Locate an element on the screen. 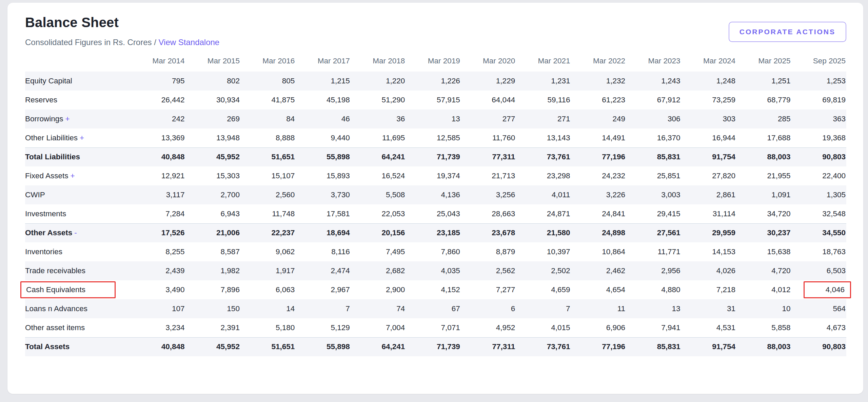  value-cell: 6 is located at coordinates (488, 309).